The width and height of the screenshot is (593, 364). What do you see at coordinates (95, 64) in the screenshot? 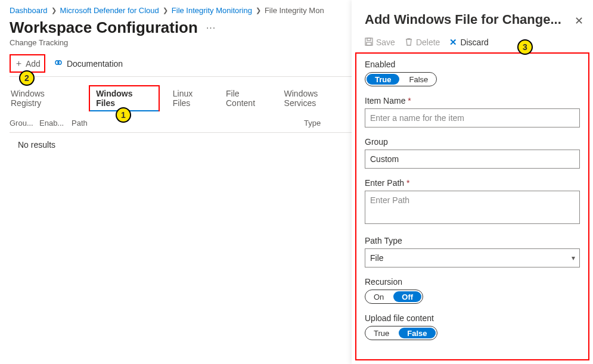
I see `documentation-label: Documentation` at bounding box center [95, 64].